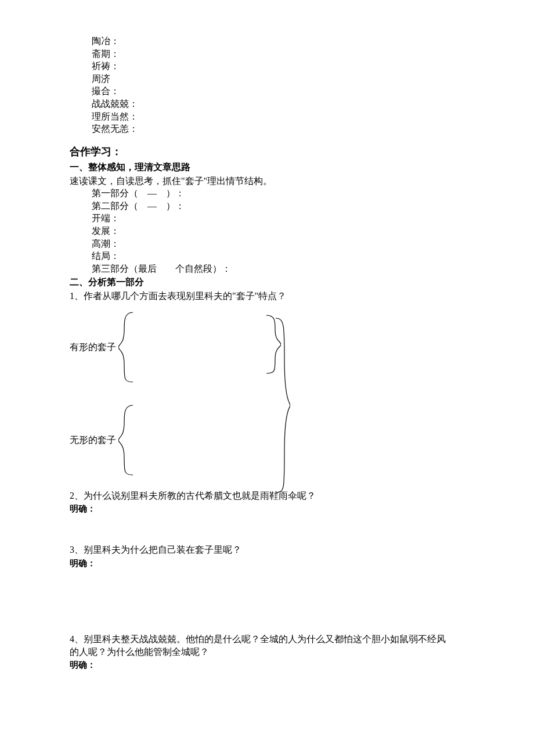 The width and height of the screenshot is (534, 756). I want to click on term-item: 理所当然：, so click(278, 117).